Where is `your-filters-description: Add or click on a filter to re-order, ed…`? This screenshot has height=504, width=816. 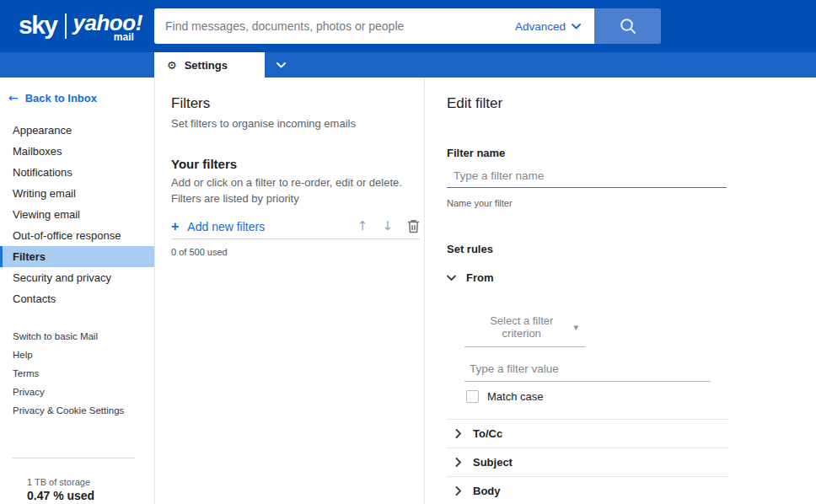
your-filters-description: Add or click on a filter to re-order, ed… is located at coordinates (295, 190).